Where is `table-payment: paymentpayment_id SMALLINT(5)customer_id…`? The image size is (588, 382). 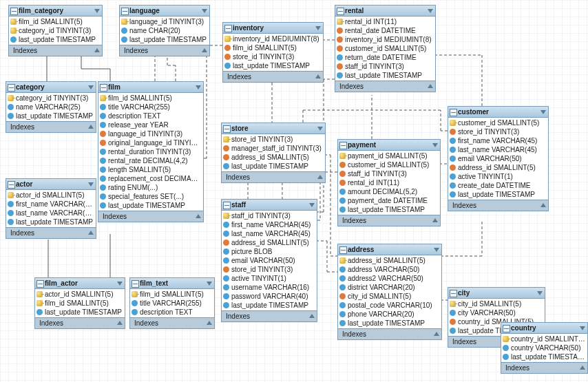
table-payment: paymentpayment_id SMALLINT(5)customer_id… is located at coordinates (389, 183).